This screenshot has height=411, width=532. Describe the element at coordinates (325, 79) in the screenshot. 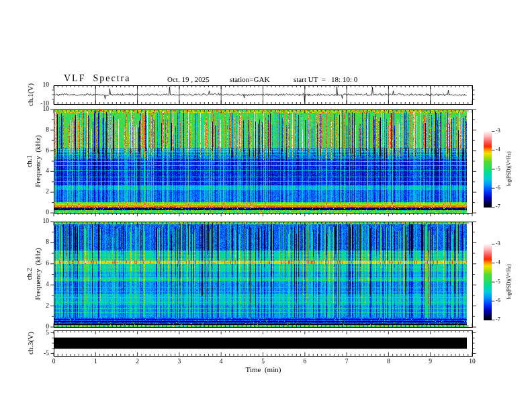

I see `start-ut-label: start UT = 18: 10: 0` at that location.